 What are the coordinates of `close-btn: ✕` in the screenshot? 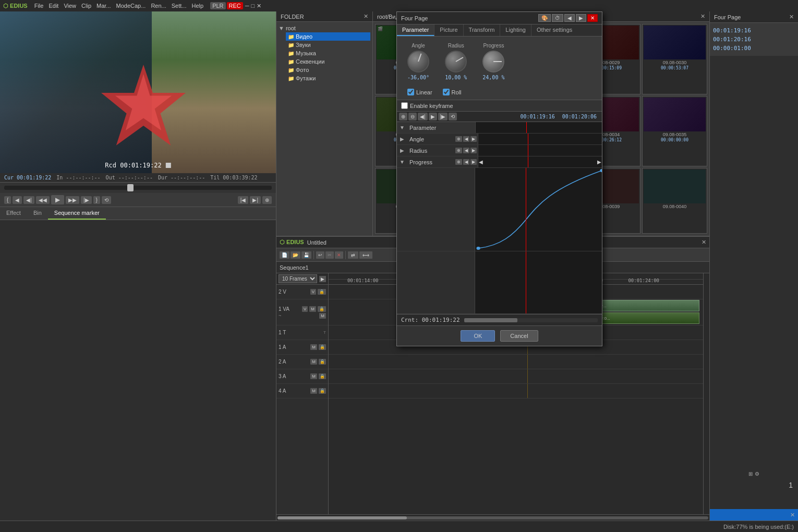 It's located at (259, 6).